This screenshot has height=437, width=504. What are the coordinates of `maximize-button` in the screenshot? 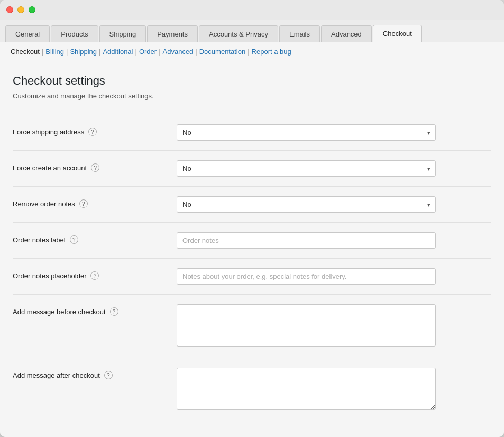 It's located at (32, 10).